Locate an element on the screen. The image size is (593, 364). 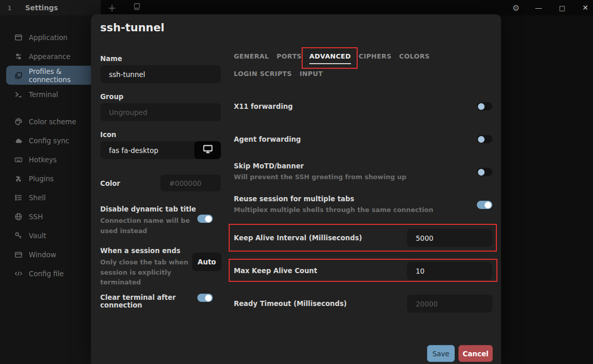
tab-advanced: ADVANCED is located at coordinates (330, 59).